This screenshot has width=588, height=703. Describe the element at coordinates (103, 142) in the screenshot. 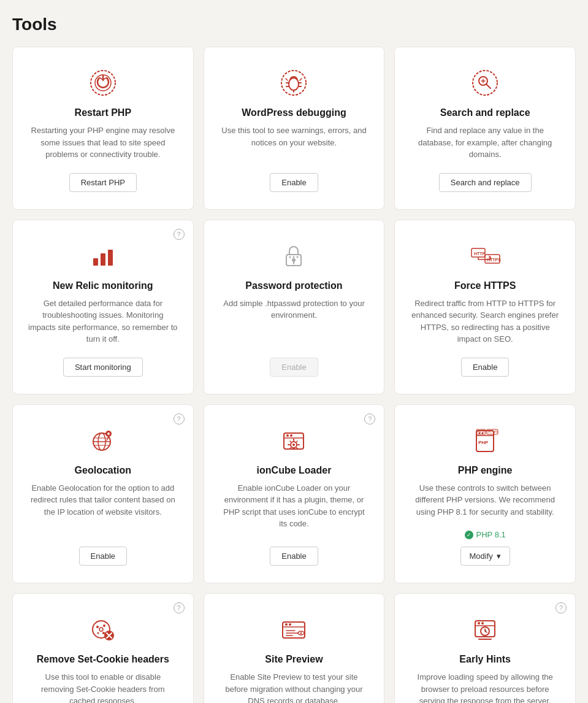

I see `card-restart-php-desc: Restarting your PHP engine may resolve s…` at that location.